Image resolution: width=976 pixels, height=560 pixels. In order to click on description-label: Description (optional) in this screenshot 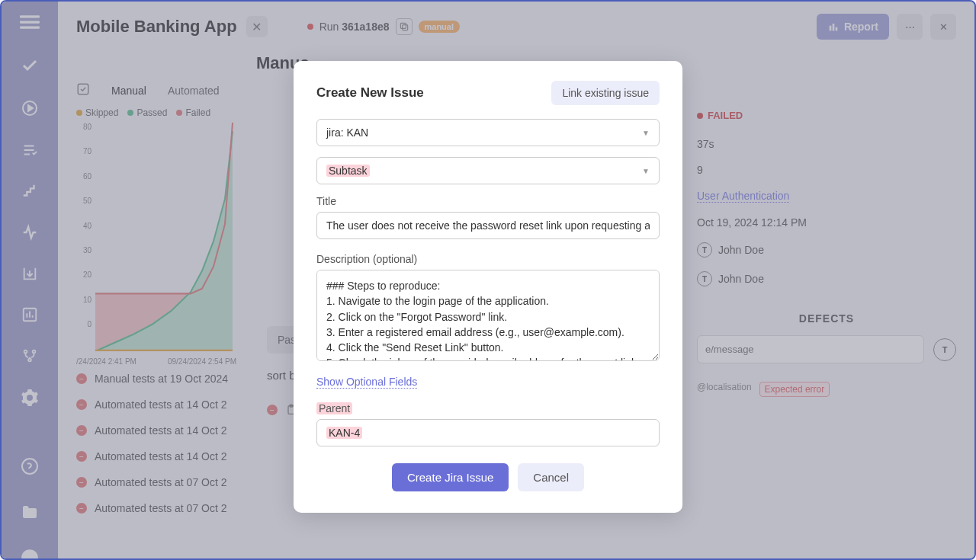, I will do `click(488, 259)`.